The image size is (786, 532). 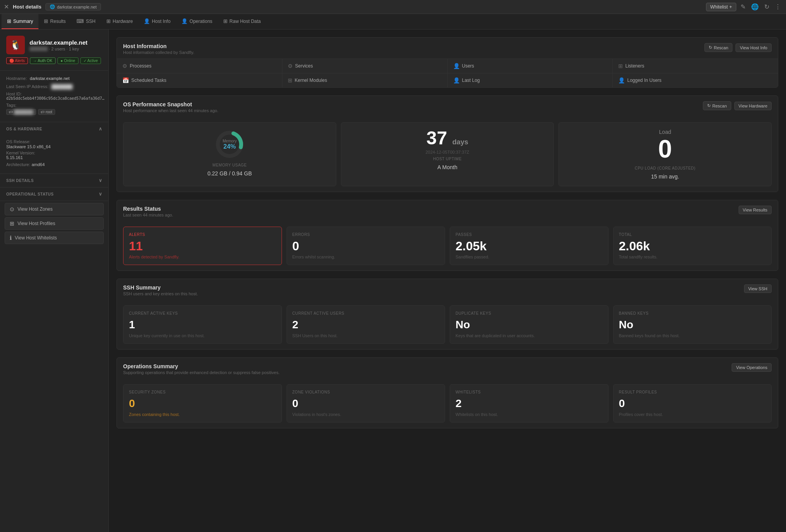 I want to click on duplicate-keys-value: No, so click(x=529, y=325).